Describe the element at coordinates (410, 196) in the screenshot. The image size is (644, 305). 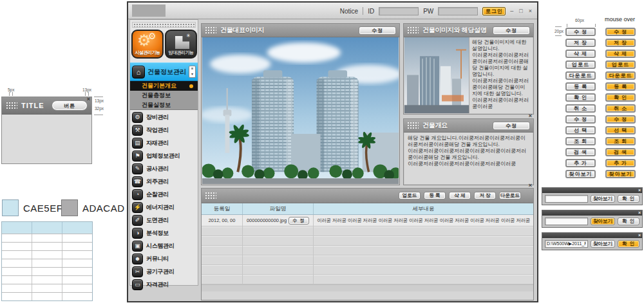
I see `toolbar-button: 업로드` at that location.